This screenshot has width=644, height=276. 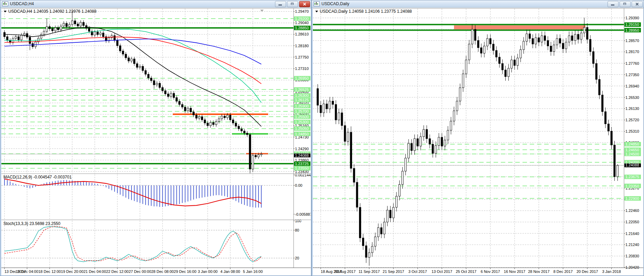 I want to click on price-tick-label: 1.21240, so click(x=632, y=245).